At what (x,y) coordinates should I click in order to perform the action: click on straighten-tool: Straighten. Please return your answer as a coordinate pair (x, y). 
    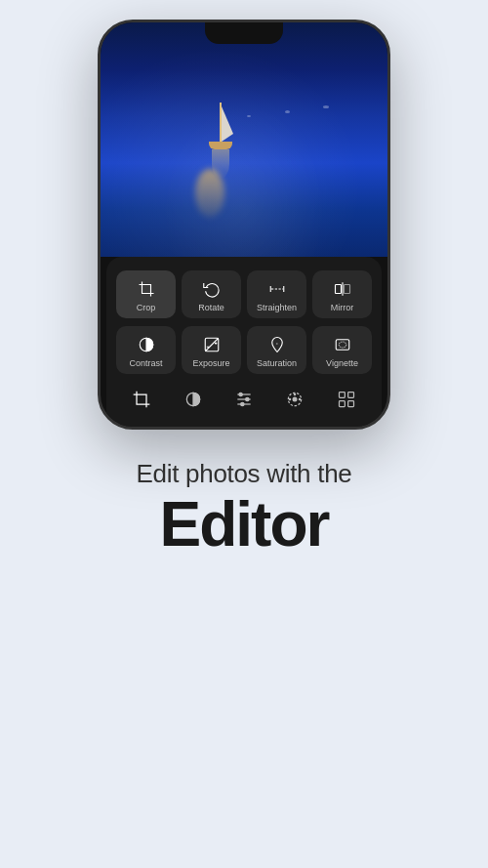
    Looking at the image, I should click on (277, 295).